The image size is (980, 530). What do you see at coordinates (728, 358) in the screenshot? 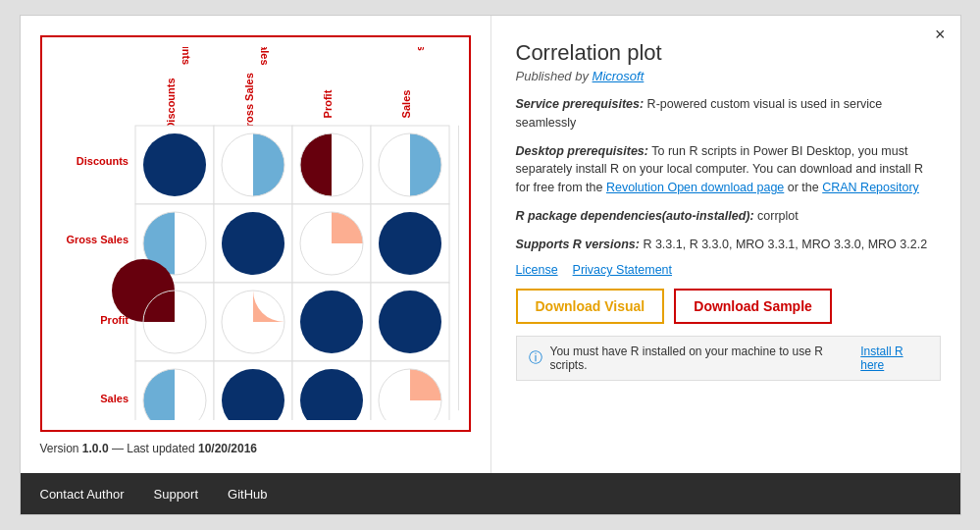
I see `r-install-info: ⓘ You must have R installed on your mach…` at bounding box center [728, 358].